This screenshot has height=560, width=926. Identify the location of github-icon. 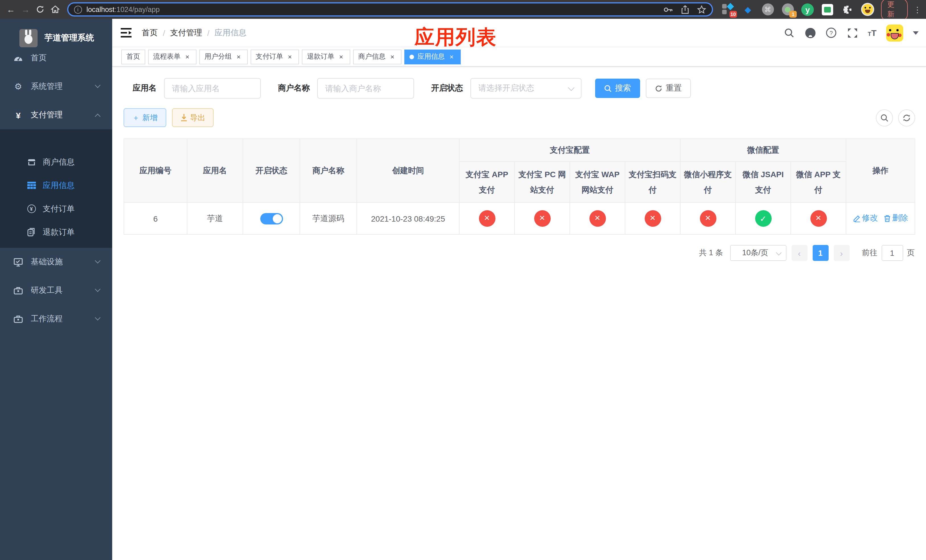
(810, 33).